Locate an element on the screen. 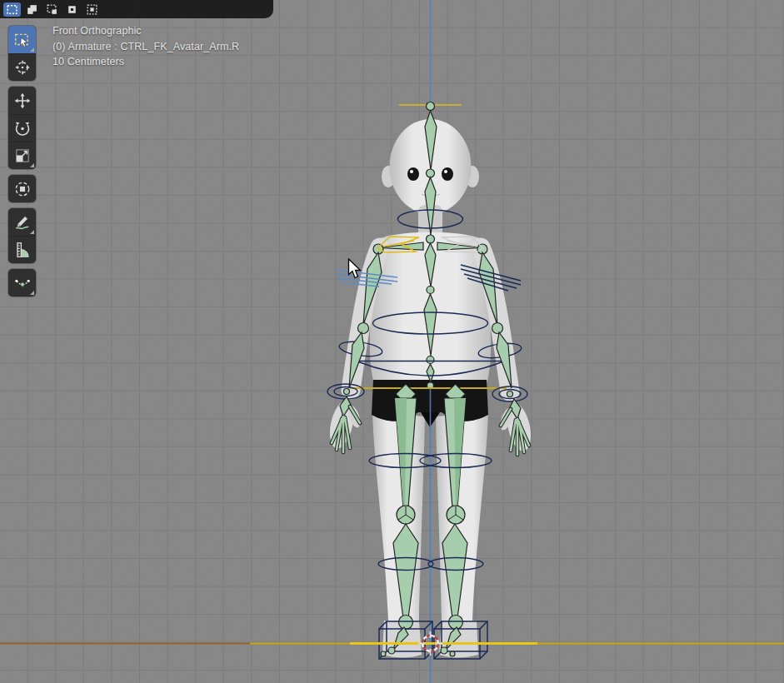 The image size is (784, 683). annotate-icon is located at coordinates (22, 222).